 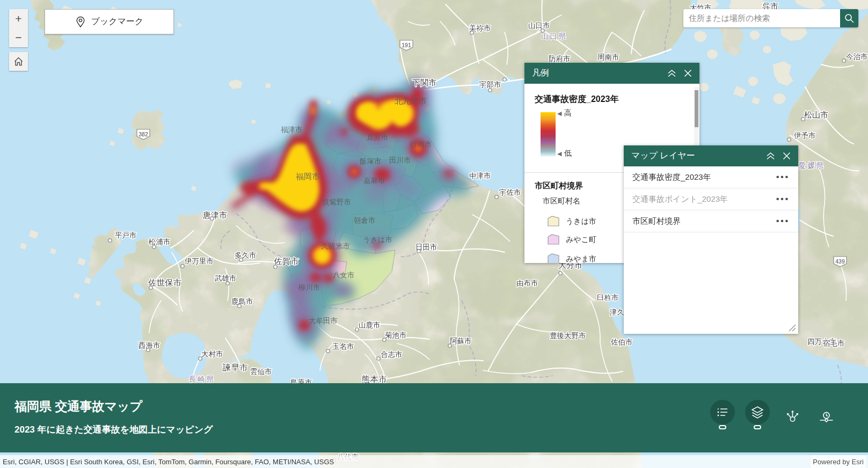 I want to click on svg-text: 福津市, so click(x=292, y=130).